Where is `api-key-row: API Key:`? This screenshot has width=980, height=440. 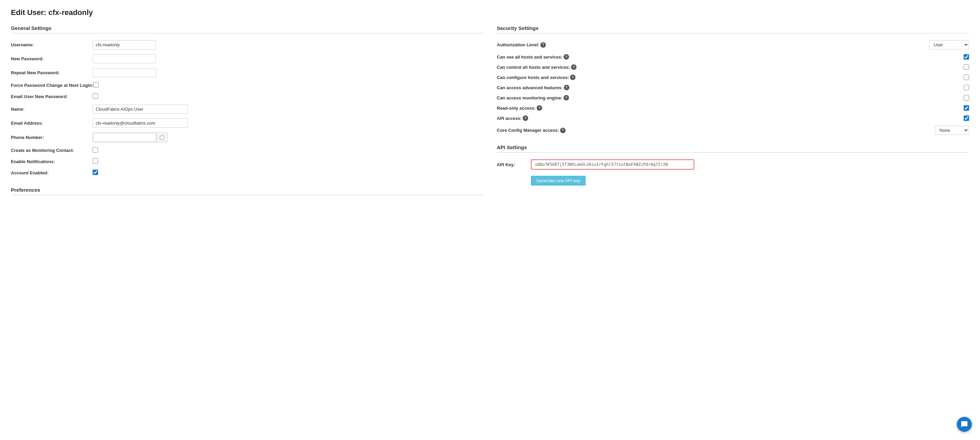
api-key-row: API Key: is located at coordinates (733, 164).